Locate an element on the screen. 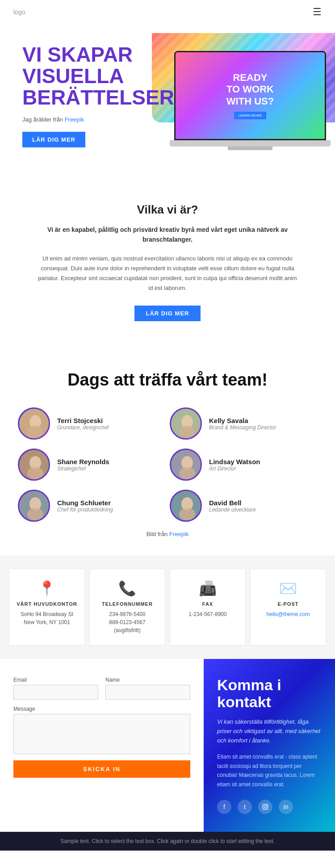 This screenshot has width=335, height=868. hero-subtitle: Jag årälder från Freepik is located at coordinates (85, 120).